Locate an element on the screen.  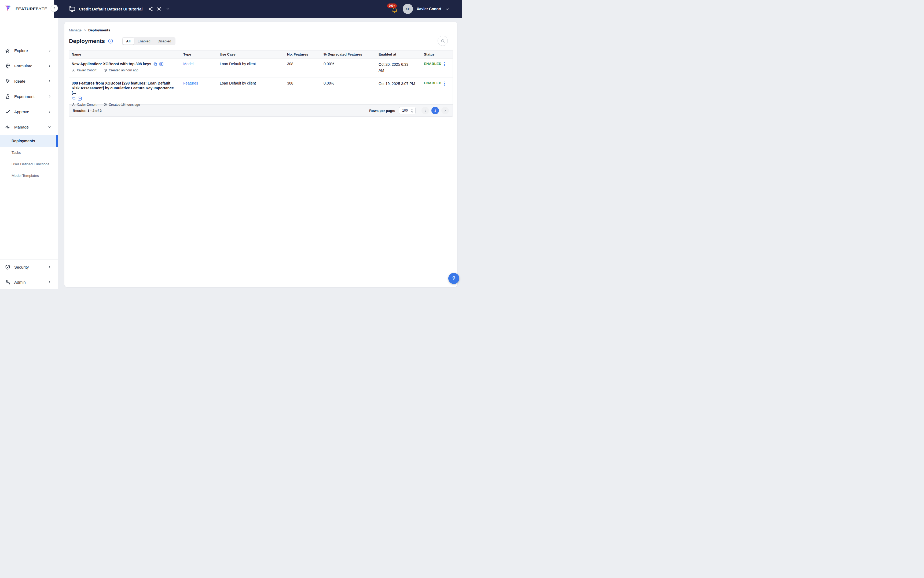
column-header-use-case: Use Case is located at coordinates (251, 54).